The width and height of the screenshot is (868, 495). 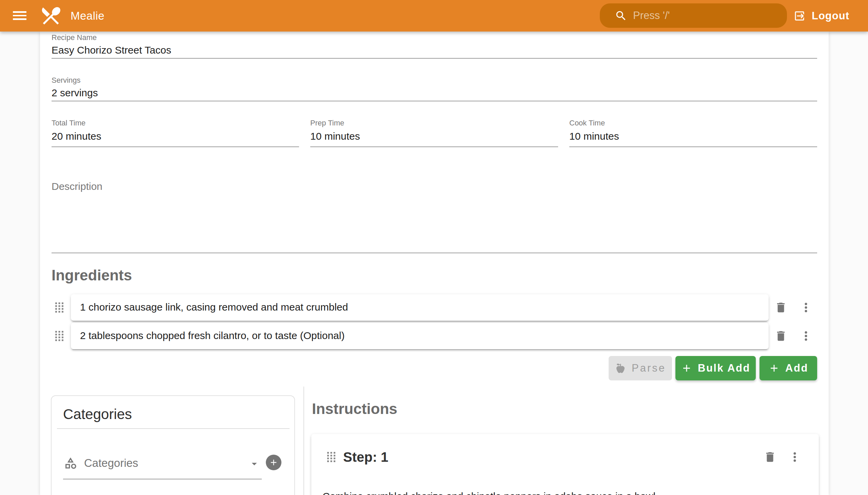 What do you see at coordinates (97, 414) in the screenshot?
I see `categories-title: Categories` at bounding box center [97, 414].